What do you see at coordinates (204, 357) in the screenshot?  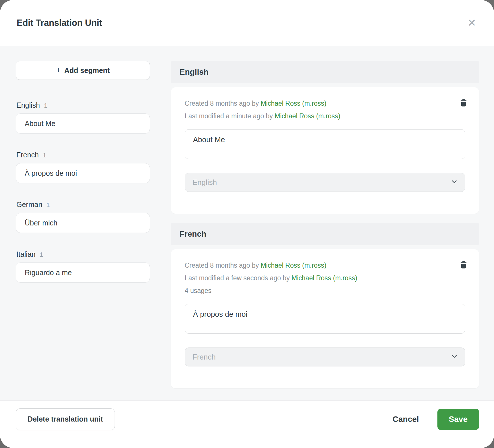 I see `language-select-value: French` at bounding box center [204, 357].